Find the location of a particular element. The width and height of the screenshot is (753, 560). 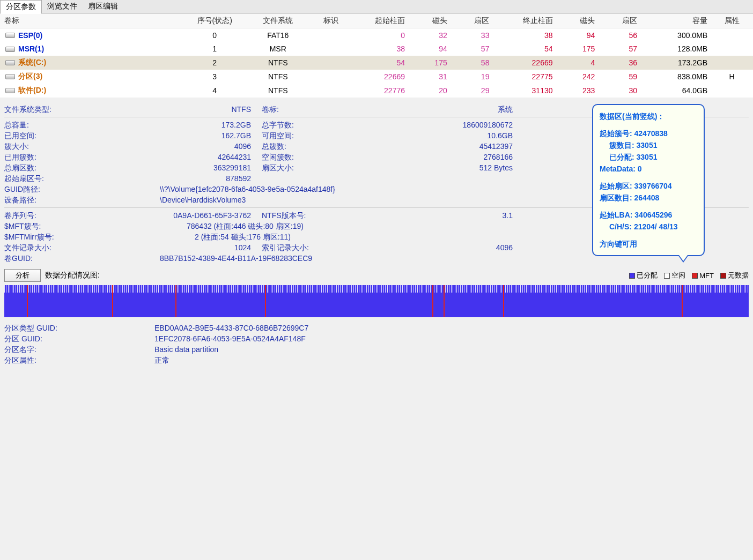

tooltip-allocated: 已分配: 33051 is located at coordinates (648, 157).